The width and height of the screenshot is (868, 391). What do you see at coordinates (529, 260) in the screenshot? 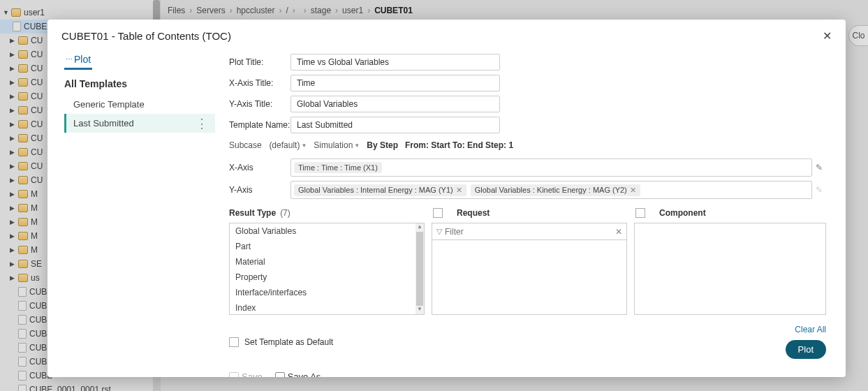
I see `request-column: Request ▽ ✕` at bounding box center [529, 260].